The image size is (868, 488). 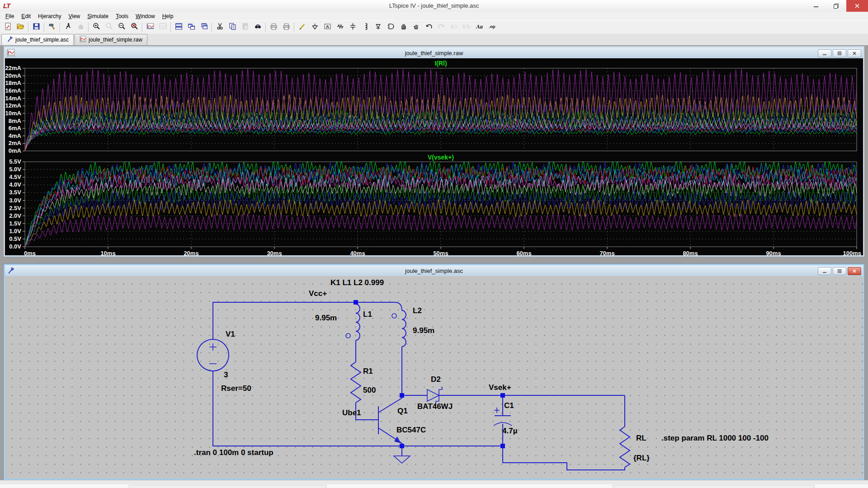 What do you see at coordinates (10, 16) in the screenshot?
I see `menu-file: File` at bounding box center [10, 16].